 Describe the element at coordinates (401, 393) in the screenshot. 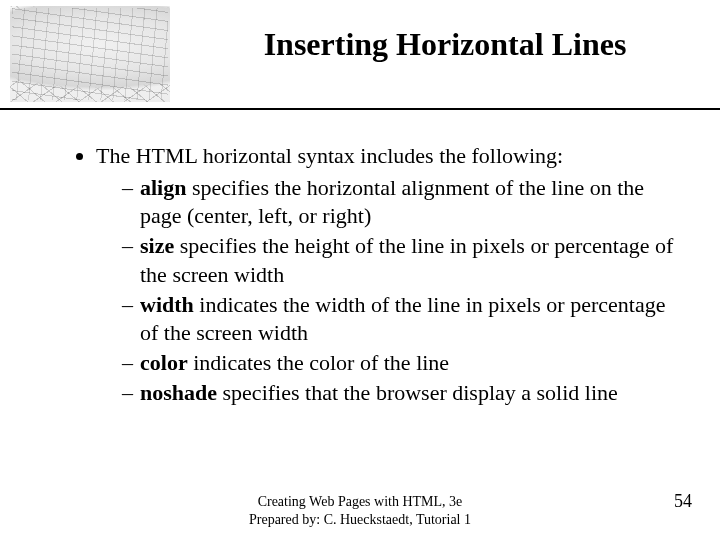

I see `sub-bullet: noshade specifies that the browser displ…` at that location.